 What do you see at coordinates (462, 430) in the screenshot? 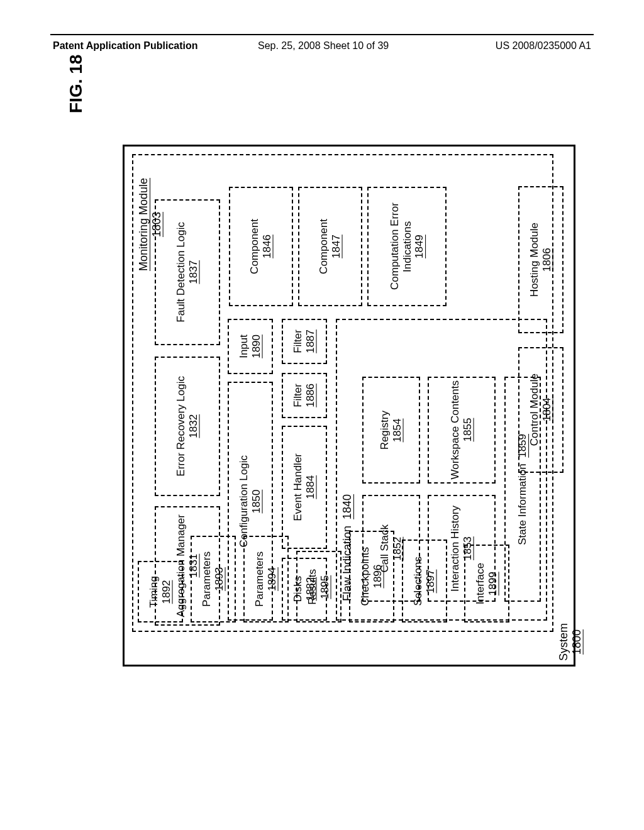
I see `workspace-contents: Workspace Contents1855` at bounding box center [462, 430].